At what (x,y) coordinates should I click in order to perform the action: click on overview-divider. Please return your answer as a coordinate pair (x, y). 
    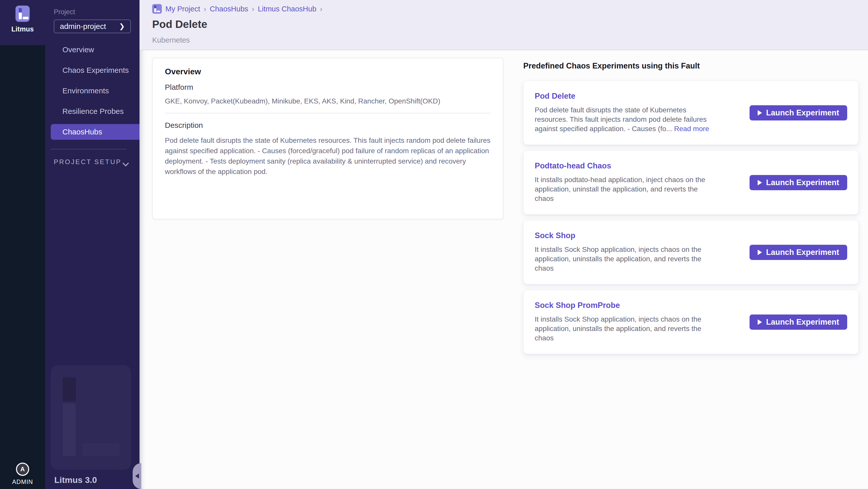
    Looking at the image, I should click on (328, 113).